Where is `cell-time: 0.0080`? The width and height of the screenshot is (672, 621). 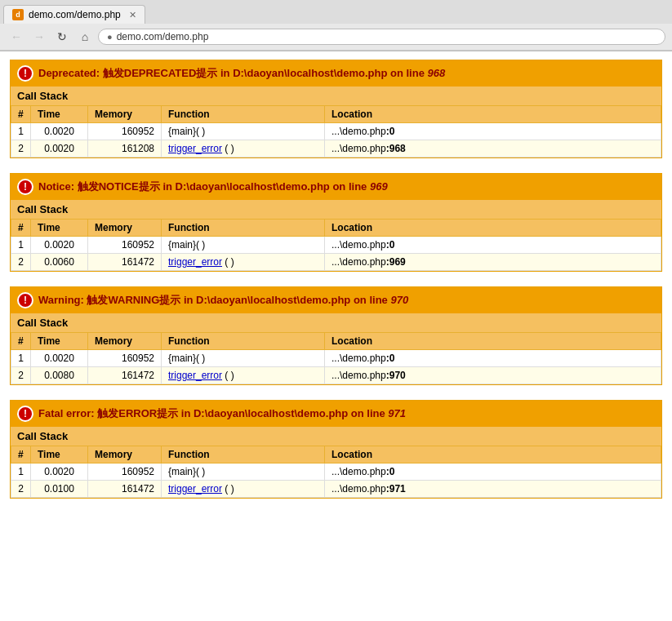
cell-time: 0.0080 is located at coordinates (60, 375).